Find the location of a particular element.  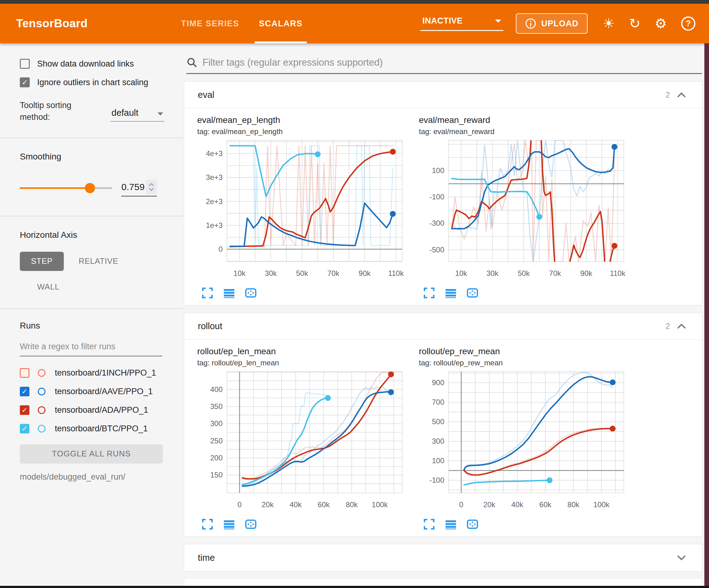

chart-plot: 01e+32e+33e+34e+310k30k50k70k90k110k is located at coordinates (304, 210).